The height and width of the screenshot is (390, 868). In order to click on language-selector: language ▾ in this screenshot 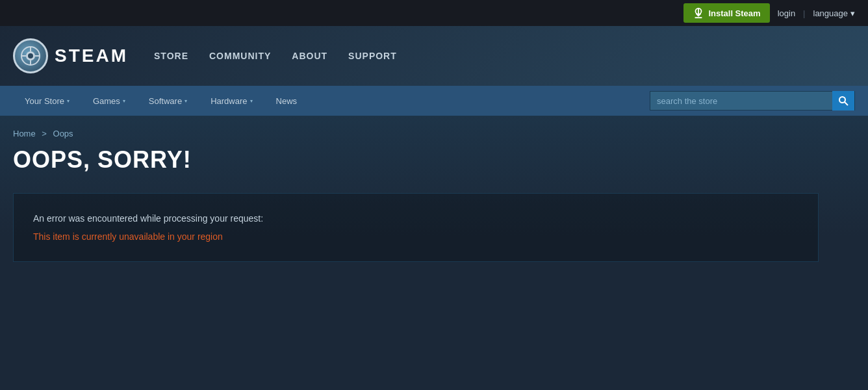, I will do `click(834, 13)`.